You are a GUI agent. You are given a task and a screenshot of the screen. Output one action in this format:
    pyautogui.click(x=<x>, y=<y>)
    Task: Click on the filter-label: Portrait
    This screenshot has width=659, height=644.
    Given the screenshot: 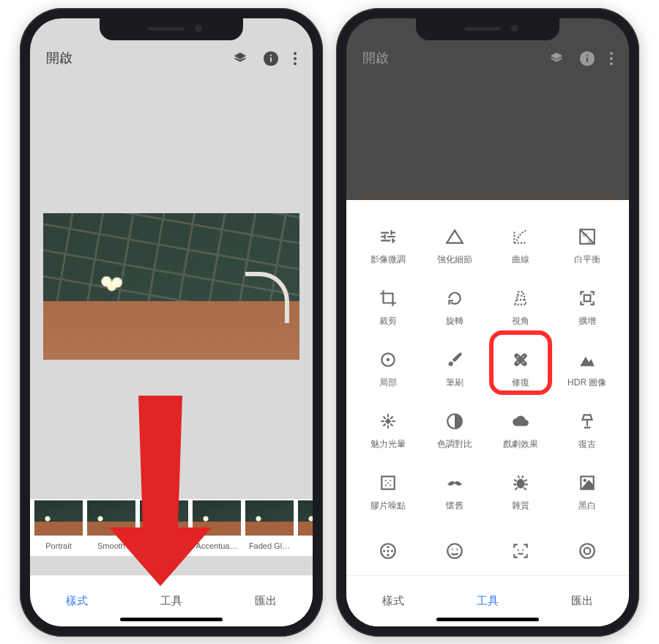 What is the action you would take?
    pyautogui.click(x=59, y=546)
    